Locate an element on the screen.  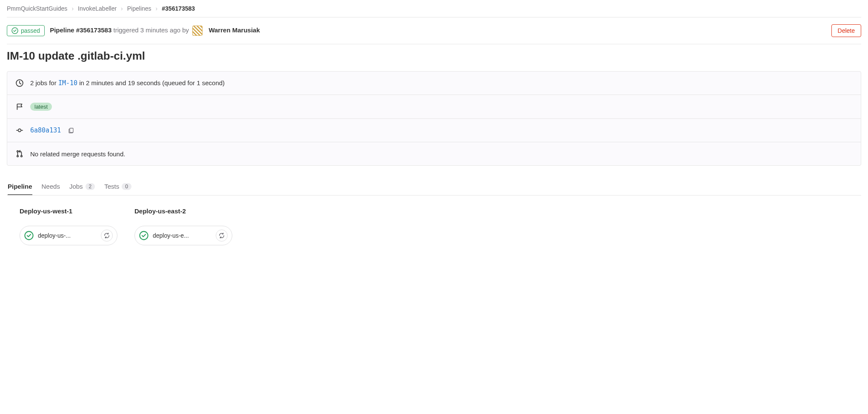
job-left: deploy-us-e... is located at coordinates (164, 236).